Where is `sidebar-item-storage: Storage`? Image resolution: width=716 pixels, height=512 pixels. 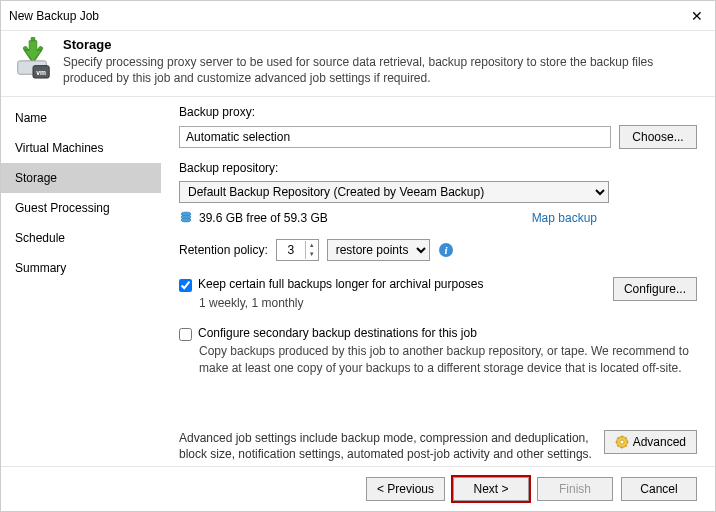
sidebar-item-storage: Storage is located at coordinates (81, 178).